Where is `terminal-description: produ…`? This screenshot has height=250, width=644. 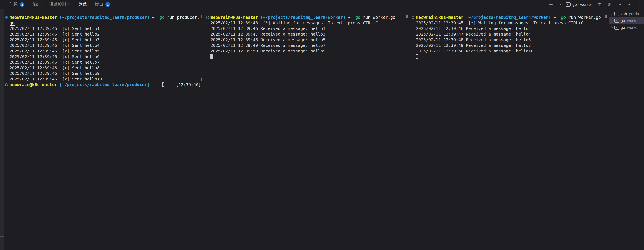 terminal-description: produ… is located at coordinates (636, 14).